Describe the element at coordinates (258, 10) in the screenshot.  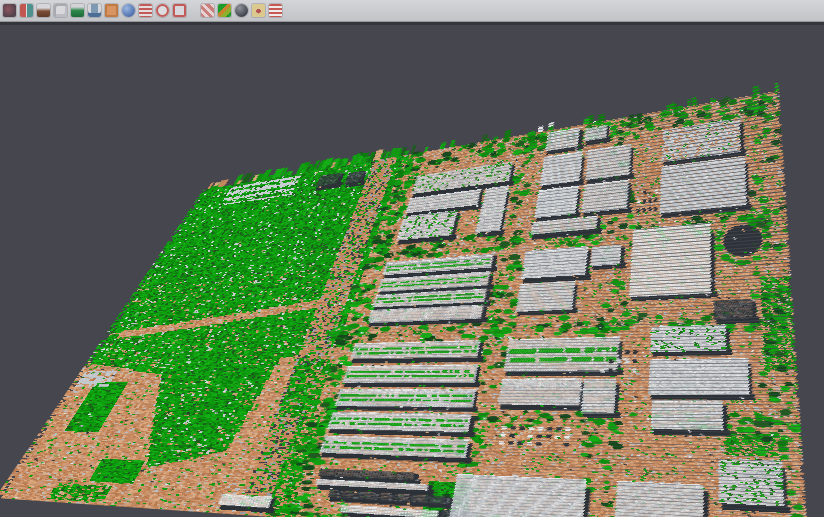
I see `marker-target-icon` at that location.